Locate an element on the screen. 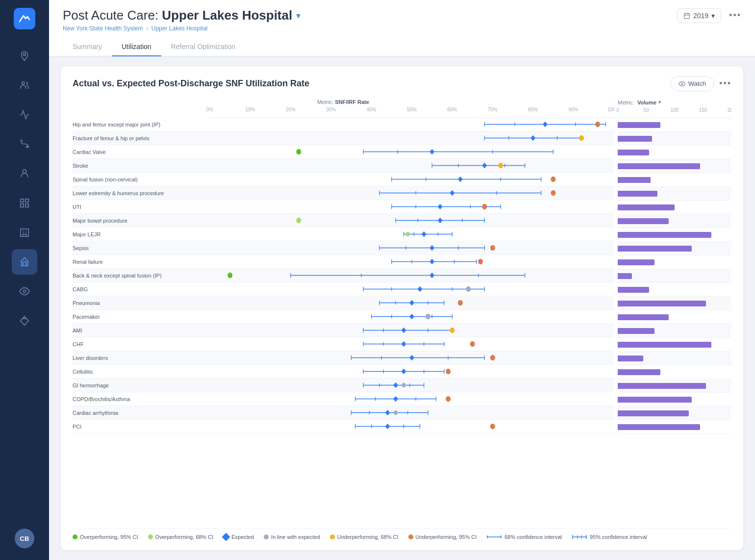 This screenshot has height=560, width=755. legend-ci95: 95% confidence interval is located at coordinates (609, 537).